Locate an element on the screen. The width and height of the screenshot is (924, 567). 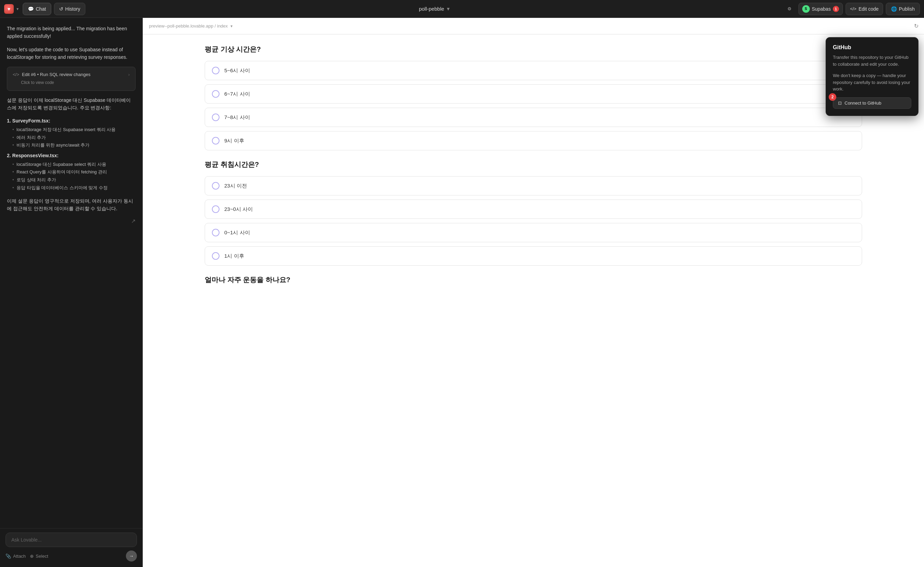
code-block-subtitle: Click to view code is located at coordinates (75, 82).